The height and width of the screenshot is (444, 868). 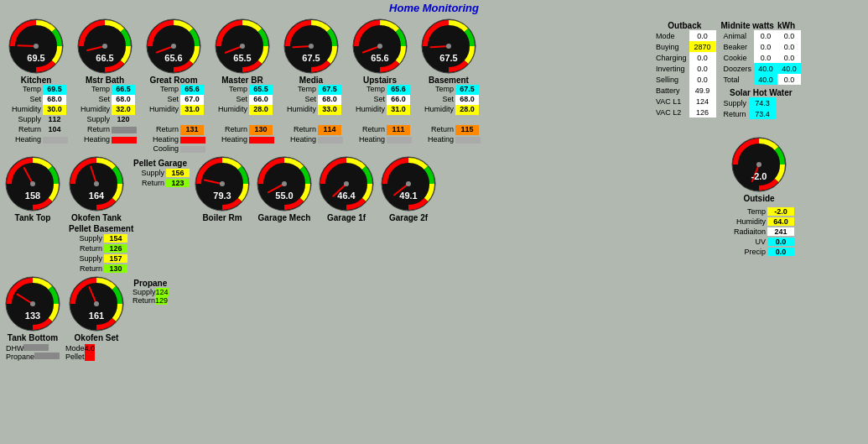 What do you see at coordinates (33, 353) in the screenshot?
I see `dhw-propane: DHW Propane` at bounding box center [33, 353].